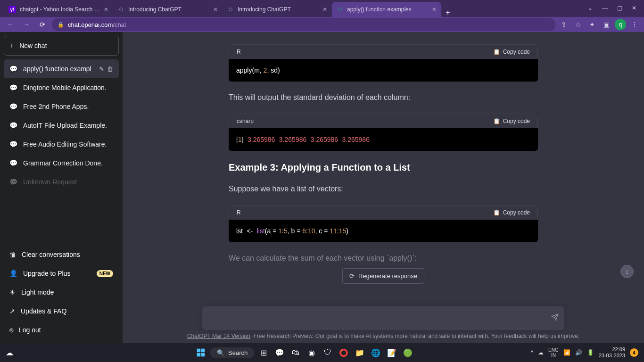 This screenshot has width=644, height=362. Describe the element at coordinates (61, 292) in the screenshot. I see `light-mode-button: ☀ Light mode` at that location.